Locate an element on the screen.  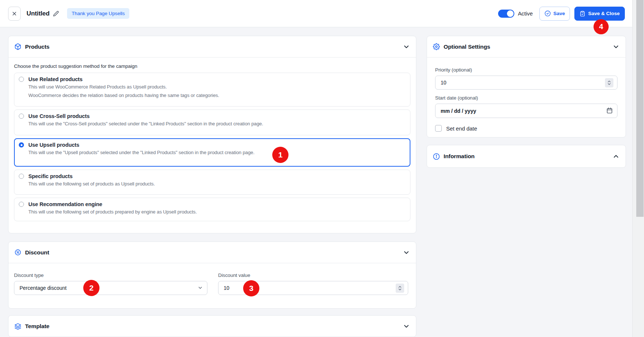
discount-type-label: Discount type is located at coordinates (111, 275).